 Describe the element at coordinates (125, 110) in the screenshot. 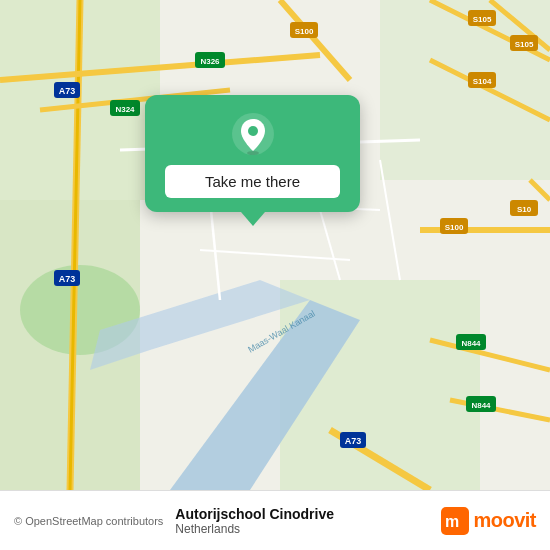

I see `svg-text: N324` at that location.